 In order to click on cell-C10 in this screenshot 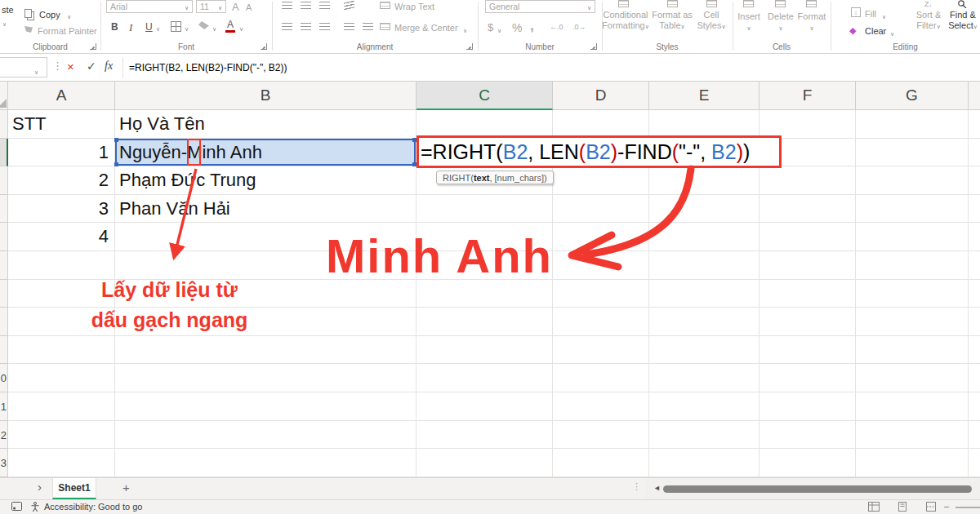, I will do `click(485, 379)`.